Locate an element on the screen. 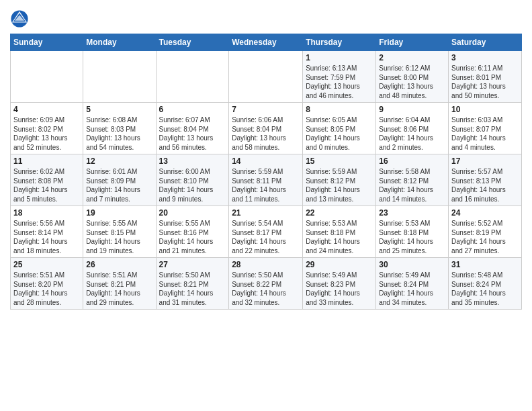  day-number: 15 is located at coordinates (339, 161).